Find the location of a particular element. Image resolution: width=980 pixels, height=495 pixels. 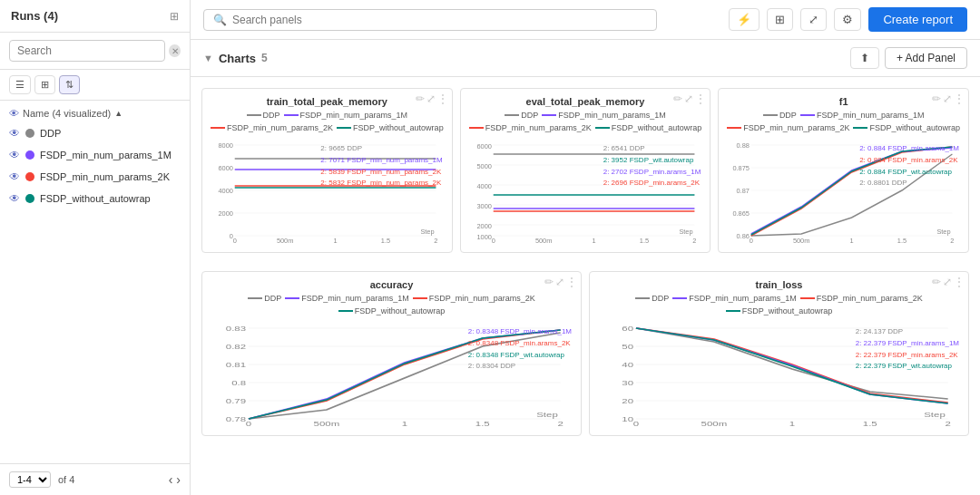

legend-auto-4: FSDP_without_autowrap is located at coordinates (392, 311).